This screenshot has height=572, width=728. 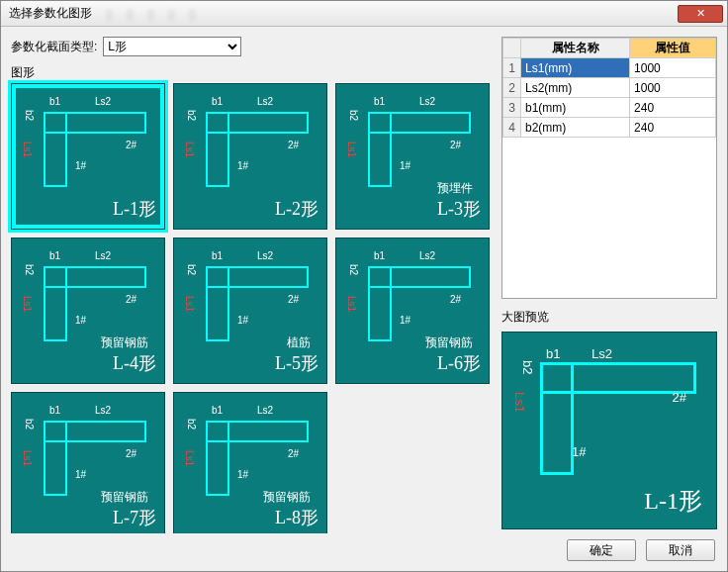 What do you see at coordinates (135, 363) in the screenshot?
I see `shape-caption: L-4形` at bounding box center [135, 363].